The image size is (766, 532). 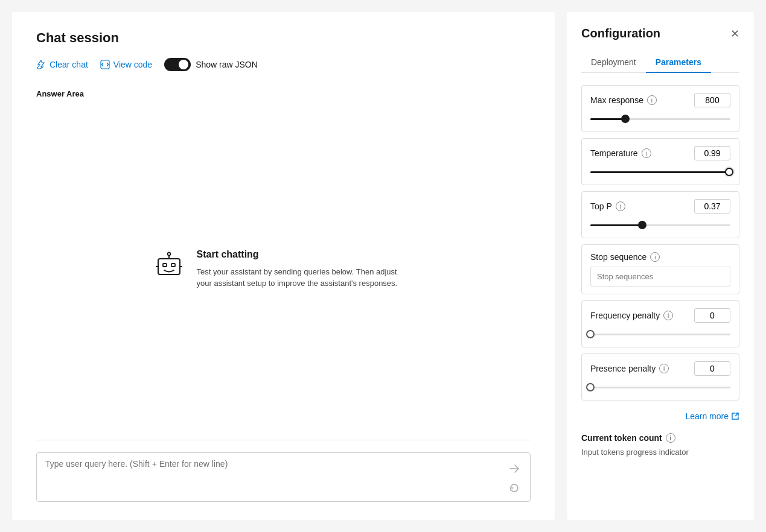 What do you see at coordinates (712, 206) in the screenshot?
I see `top-p-input` at bounding box center [712, 206].